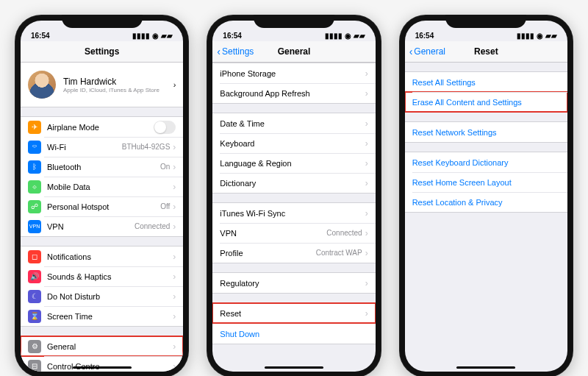 This screenshot has width=588, height=376. I want to click on group-storage: iPhone Storage › Background App Refresh …, so click(294, 83).